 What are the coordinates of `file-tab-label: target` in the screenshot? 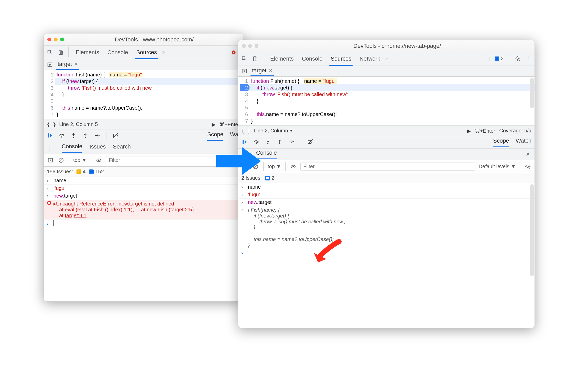 It's located at (259, 71).